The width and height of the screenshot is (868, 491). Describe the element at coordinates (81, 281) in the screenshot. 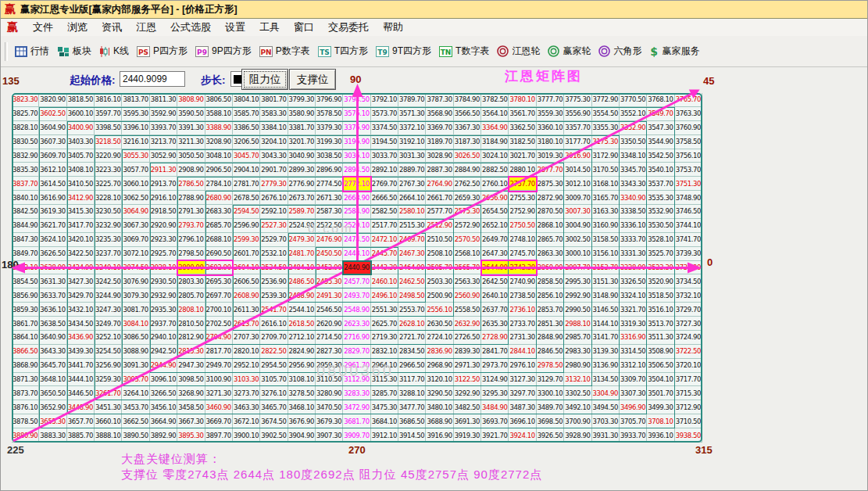

I see `grid-cell: 3427.30` at that location.